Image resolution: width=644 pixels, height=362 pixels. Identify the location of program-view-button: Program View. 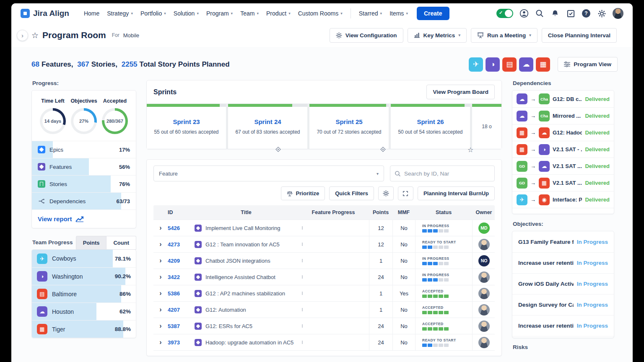
(588, 65).